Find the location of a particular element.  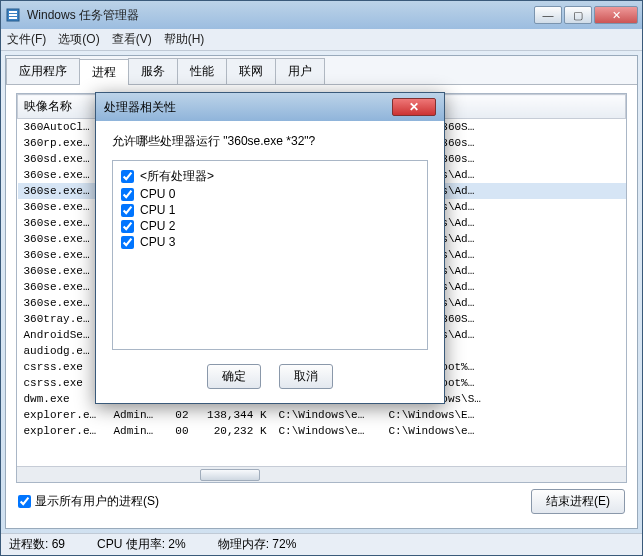

tab-services: 服务 is located at coordinates (153, 71).